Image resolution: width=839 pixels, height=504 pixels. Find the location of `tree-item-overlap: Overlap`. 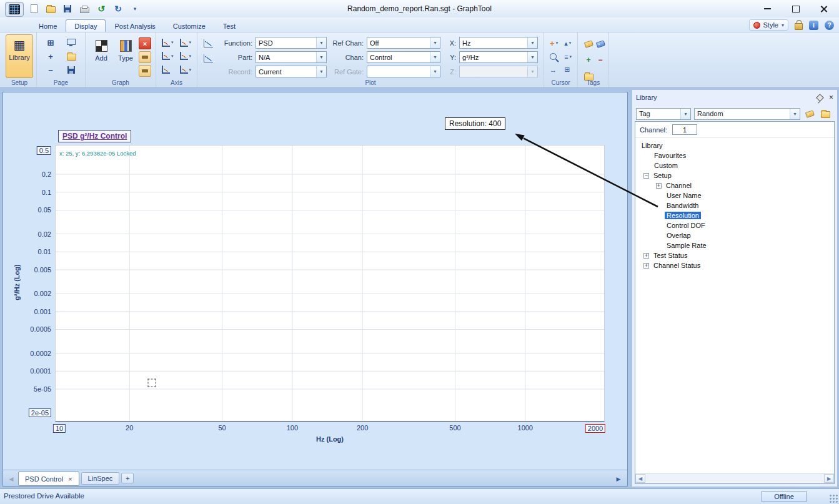

tree-item-overlap: Overlap is located at coordinates (735, 235).